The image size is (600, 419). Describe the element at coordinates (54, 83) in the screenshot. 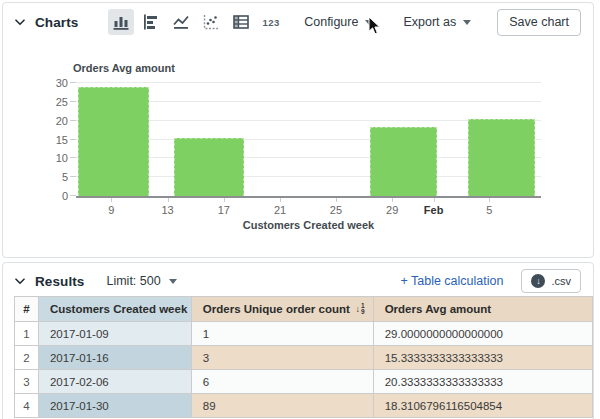

I see `y-tick-label: 30` at that location.